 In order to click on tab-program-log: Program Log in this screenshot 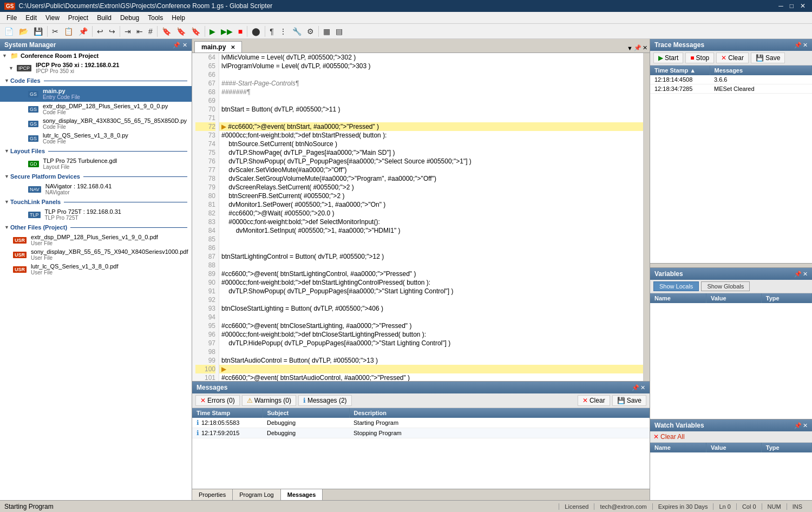, I will do `click(257, 495)`.